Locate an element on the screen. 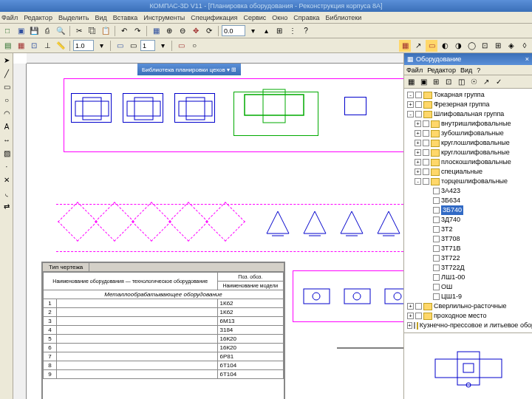 The height and width of the screenshot is (399, 532). tree-item: +проходное место is located at coordinates (468, 316).